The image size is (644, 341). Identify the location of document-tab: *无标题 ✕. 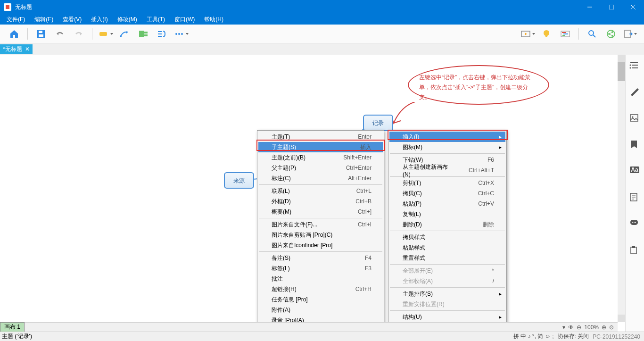
(16, 49).